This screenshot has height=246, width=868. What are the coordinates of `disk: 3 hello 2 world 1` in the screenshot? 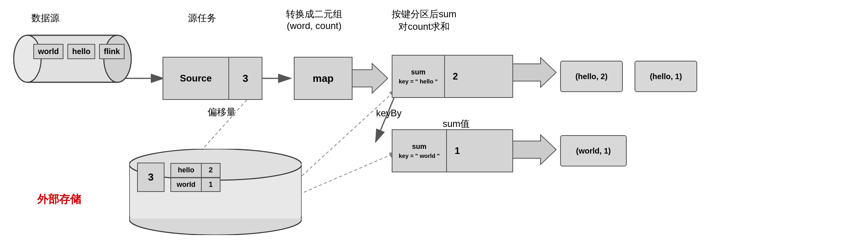 It's located at (215, 192).